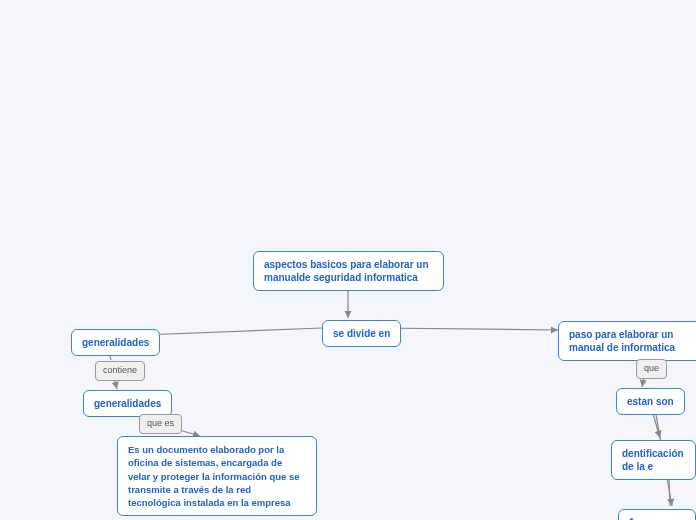 The width and height of the screenshot is (696, 520). What do you see at coordinates (652, 369) in the screenshot?
I see `node-que: que` at bounding box center [652, 369].